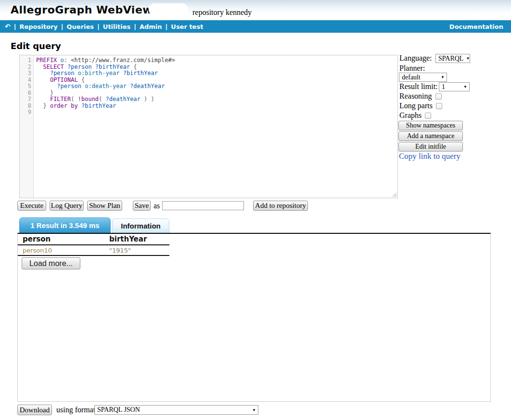 The image size is (511, 420). What do you see at coordinates (157, 206) in the screenshot?
I see `save-as-label: as` at bounding box center [157, 206].